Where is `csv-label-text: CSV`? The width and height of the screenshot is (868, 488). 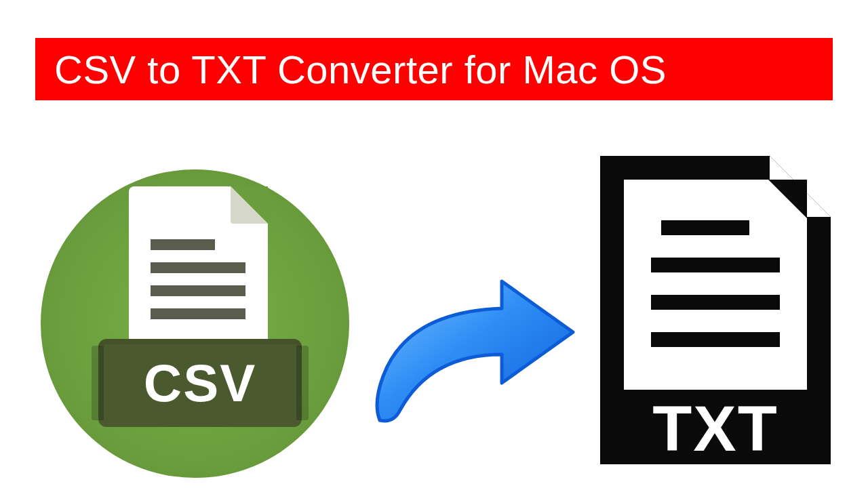 csv-label-text: CSV is located at coordinates (200, 384).